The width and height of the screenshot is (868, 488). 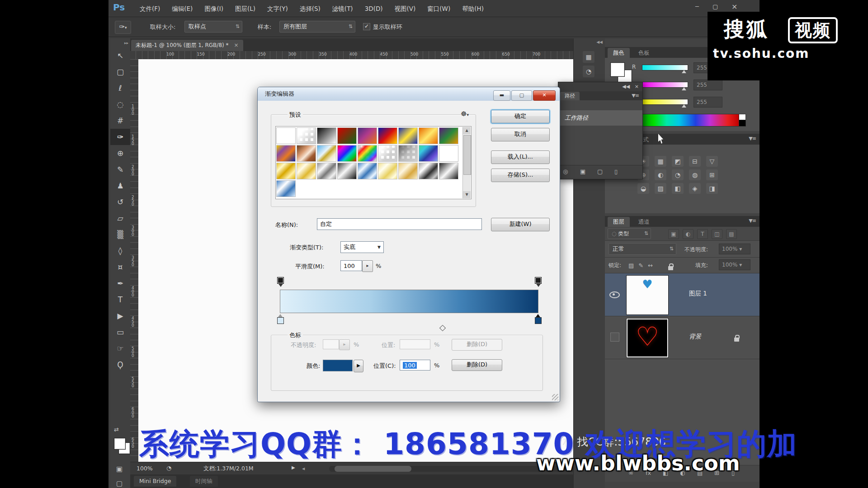 I want to click on menu-item: 图层(L), so click(x=245, y=9).